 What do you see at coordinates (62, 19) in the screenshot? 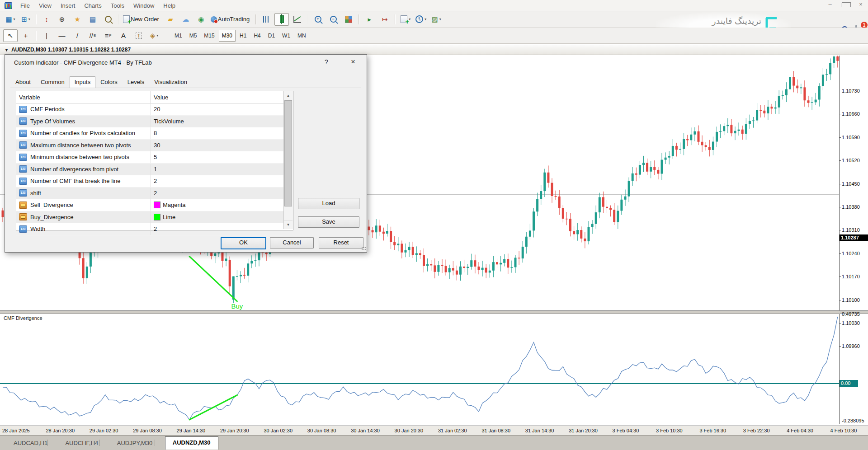
I see `navigator-button: ⊕` at bounding box center [62, 19].